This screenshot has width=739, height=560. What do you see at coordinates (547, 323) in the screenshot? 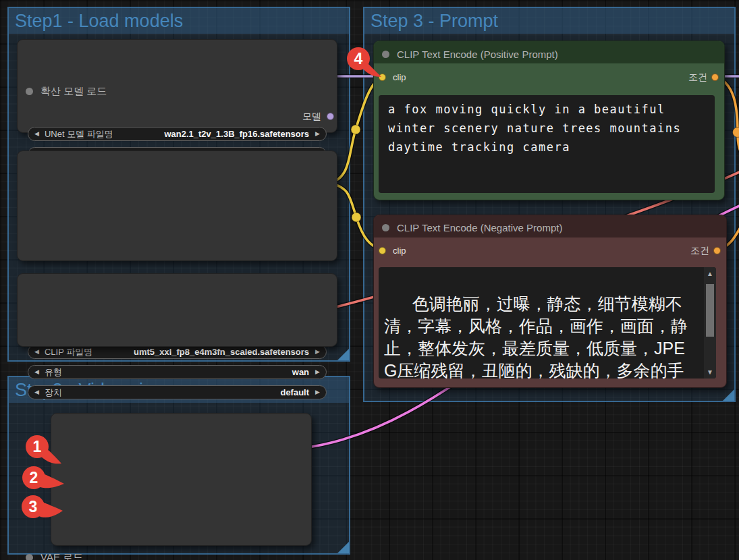
I see `negative-prompt-textarea: 色调艳丽，过曝，静态，细节模糊不清，字幕，风格，作品，画作，画面，静止，整体发灰…` at bounding box center [547, 323].